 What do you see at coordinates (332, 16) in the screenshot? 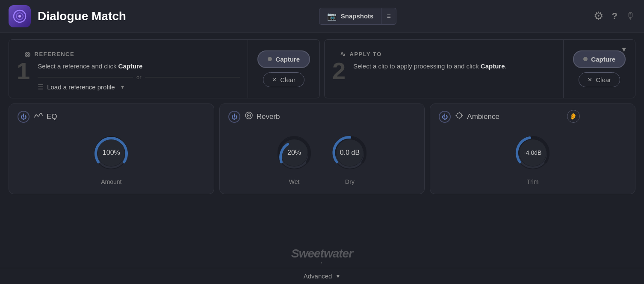
I see `camera-icon: 📷` at bounding box center [332, 16].